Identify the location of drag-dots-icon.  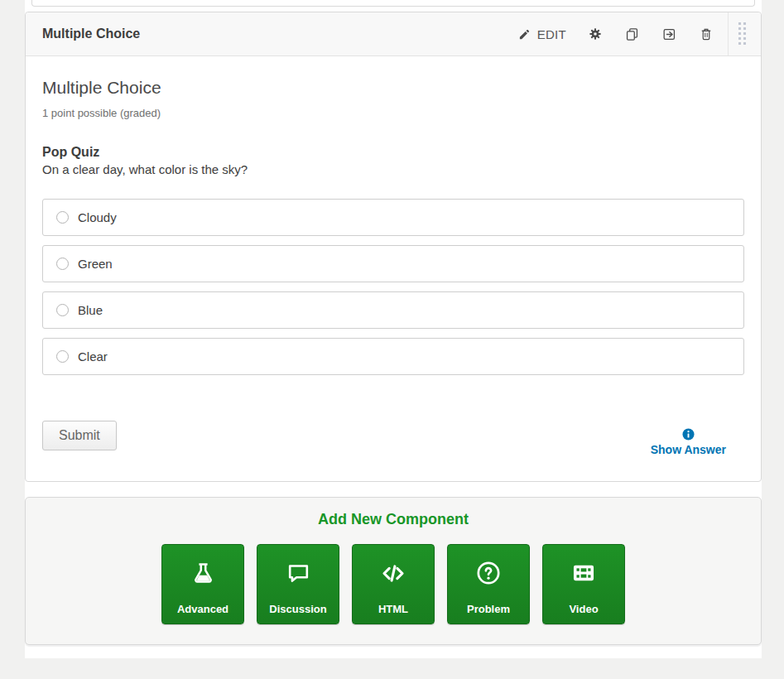
(742, 34).